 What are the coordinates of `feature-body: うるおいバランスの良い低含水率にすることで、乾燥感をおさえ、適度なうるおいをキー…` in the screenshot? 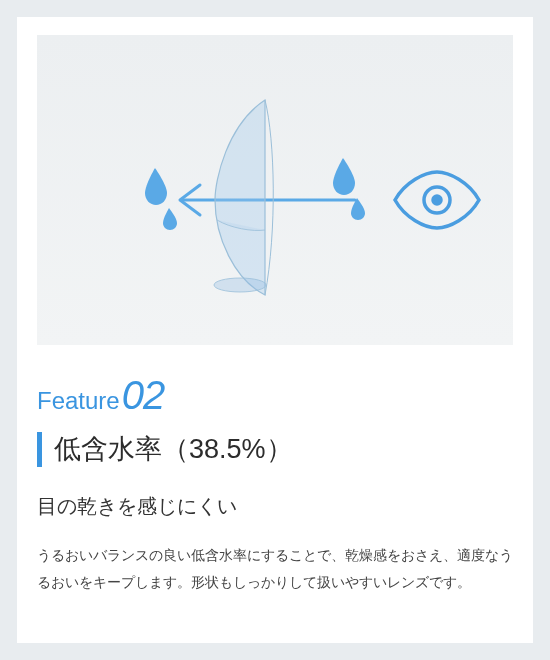 It's located at (275, 568).